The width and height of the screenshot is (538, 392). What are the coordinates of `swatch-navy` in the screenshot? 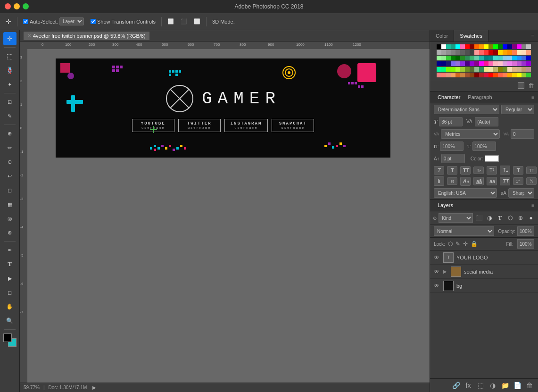 It's located at (510, 47).